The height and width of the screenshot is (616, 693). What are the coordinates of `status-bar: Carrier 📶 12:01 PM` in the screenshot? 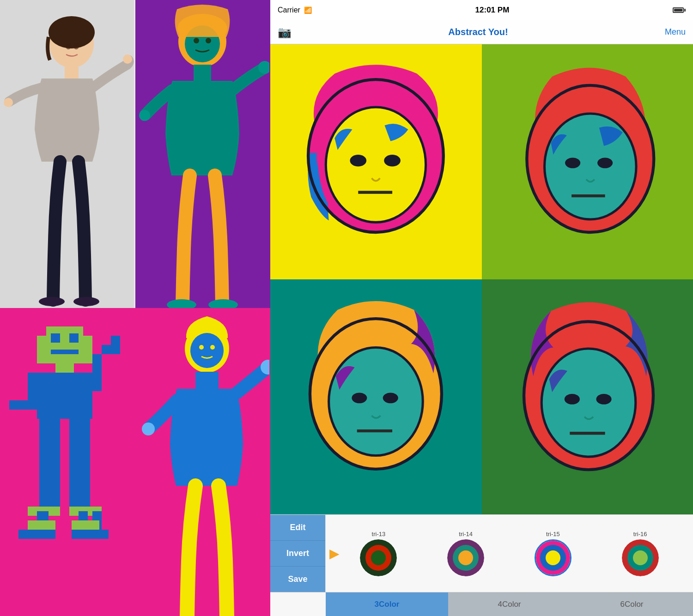 It's located at (481, 10).